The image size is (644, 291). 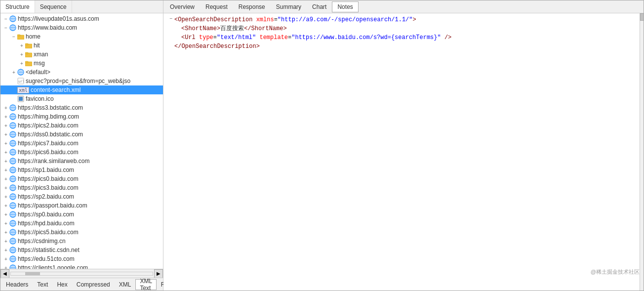 What do you see at coordinates (252, 7) in the screenshot?
I see `tab-response: Response` at bounding box center [252, 7].